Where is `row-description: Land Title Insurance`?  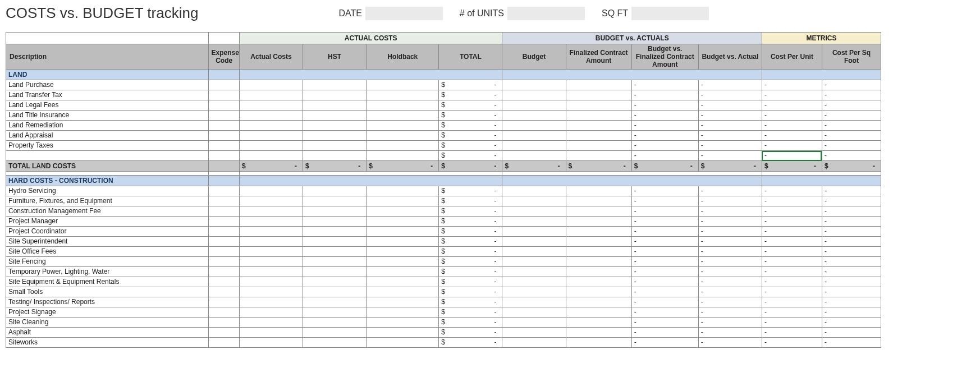 row-description: Land Title Insurance is located at coordinates (108, 116).